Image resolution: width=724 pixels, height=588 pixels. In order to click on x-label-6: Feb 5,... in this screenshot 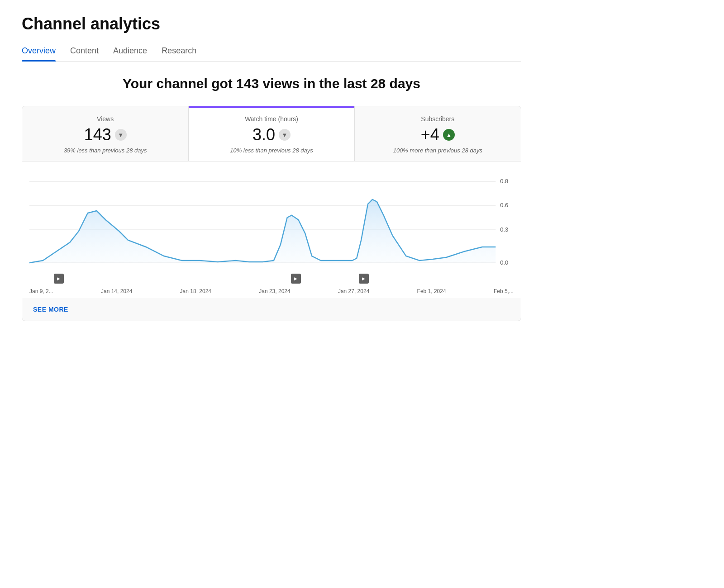, I will do `click(504, 291)`.